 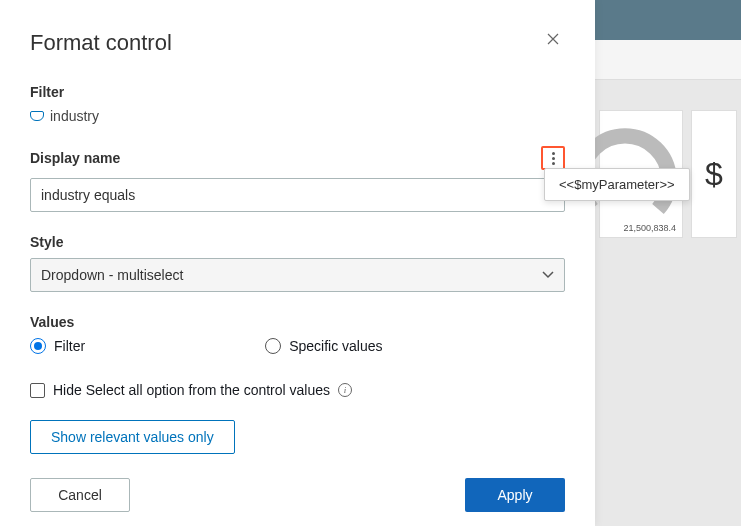 What do you see at coordinates (58, 346) in the screenshot?
I see `values-radio-filter: Filter` at bounding box center [58, 346].